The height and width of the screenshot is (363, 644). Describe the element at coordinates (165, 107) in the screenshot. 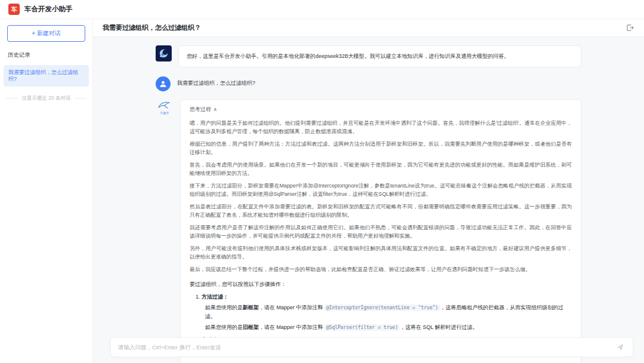

I see `assistant-bird-avatar: 车助手` at that location.